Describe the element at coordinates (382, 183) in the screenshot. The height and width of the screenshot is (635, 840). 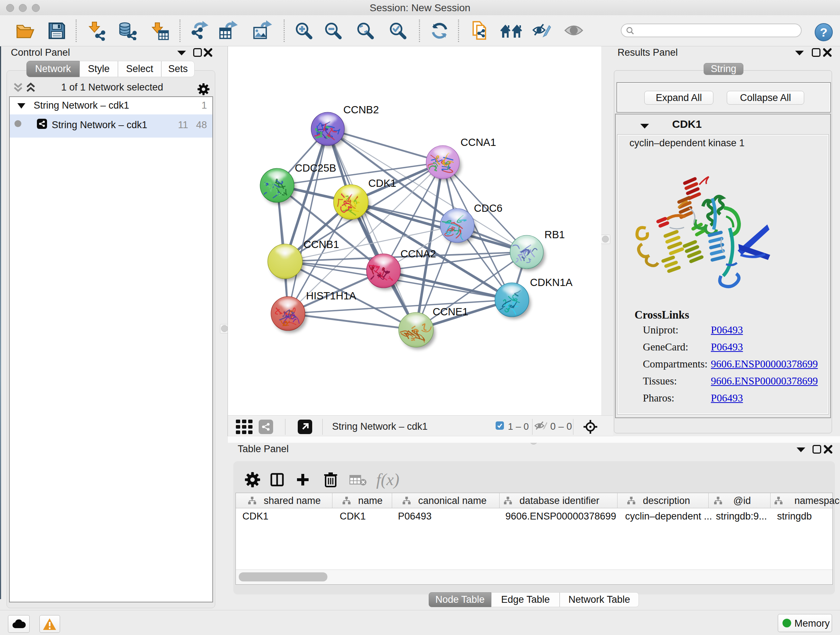
I see `svg-text: CDK1` at that location.